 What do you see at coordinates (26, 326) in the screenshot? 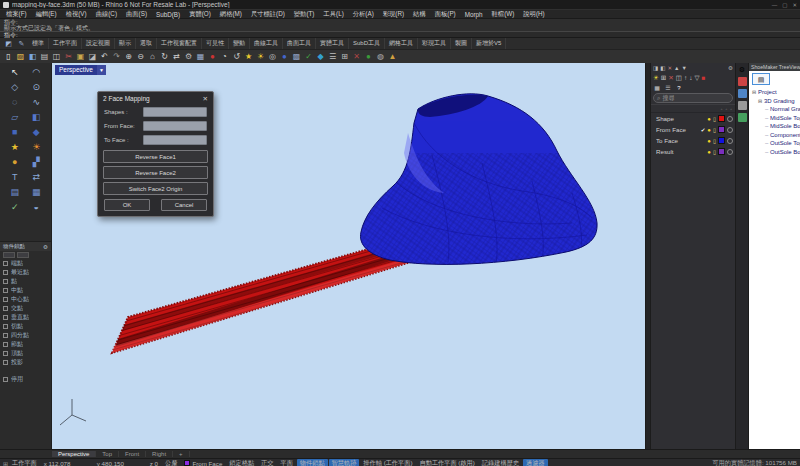
I see `osnap-option: 切點` at bounding box center [26, 326].